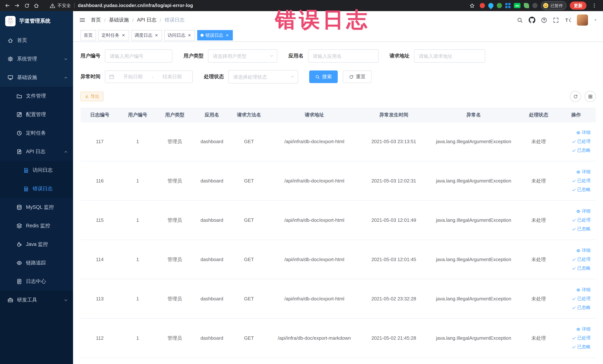  I want to click on app-logo: 芋道管理系统, so click(36, 21).